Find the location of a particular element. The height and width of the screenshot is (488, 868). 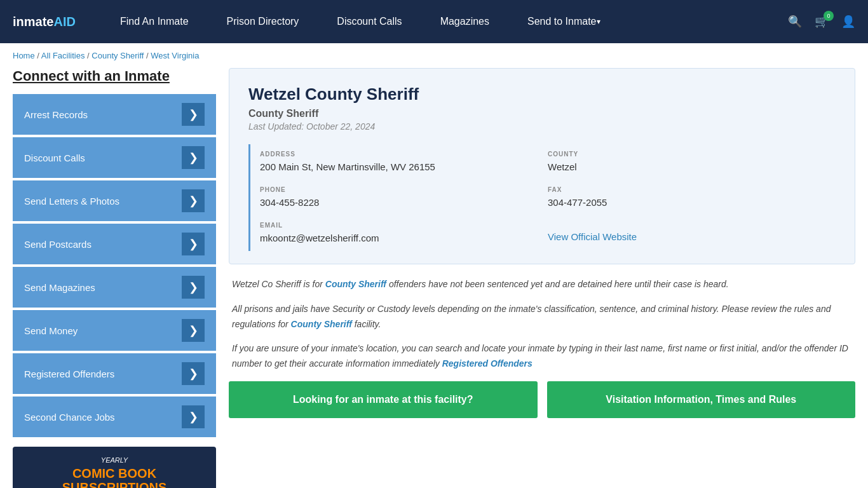

description-section: Wetzel Co Sheriff is for County Sheriff … is located at coordinates (542, 324).